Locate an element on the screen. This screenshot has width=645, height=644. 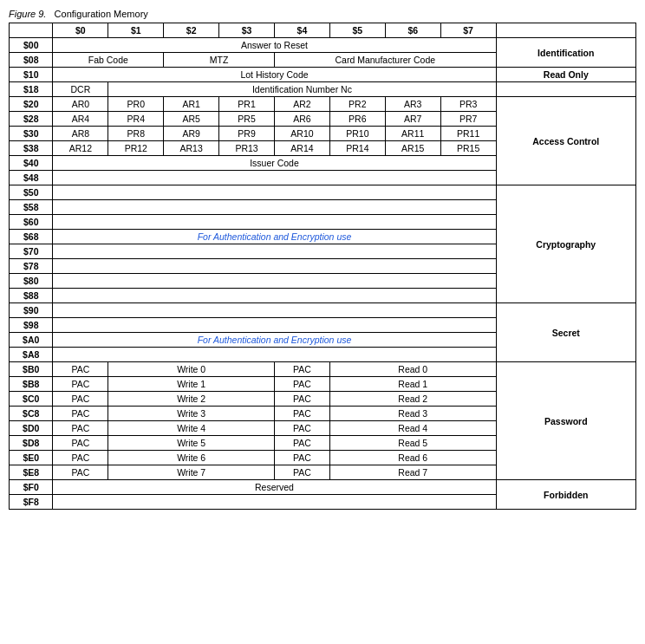
section-label: Password is located at coordinates (565, 421).